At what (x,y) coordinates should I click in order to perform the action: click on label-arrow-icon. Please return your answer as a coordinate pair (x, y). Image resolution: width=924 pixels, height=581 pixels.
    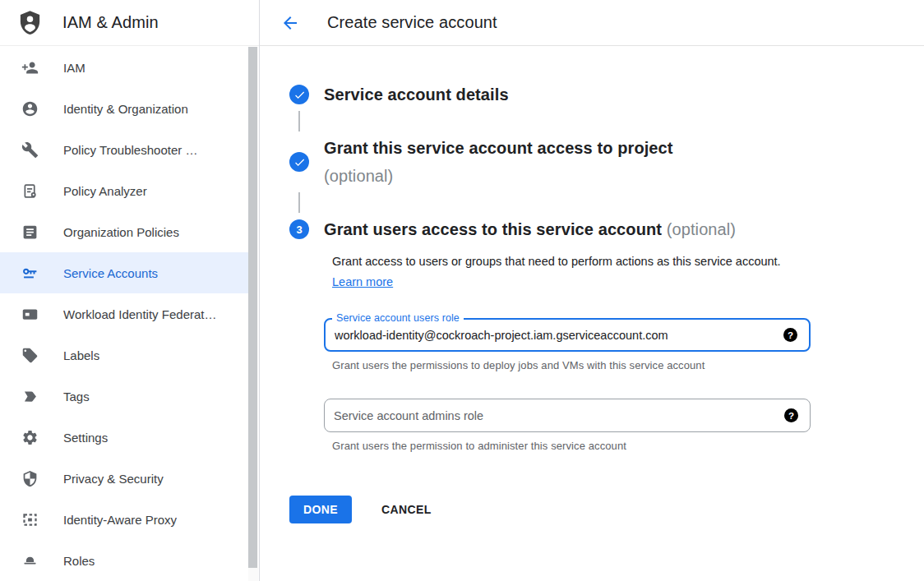
    Looking at the image, I should click on (30, 396).